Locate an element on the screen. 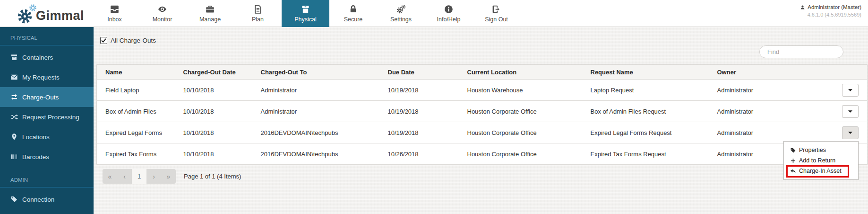 This screenshot has height=214, width=868. nav-label: Secure is located at coordinates (353, 19).